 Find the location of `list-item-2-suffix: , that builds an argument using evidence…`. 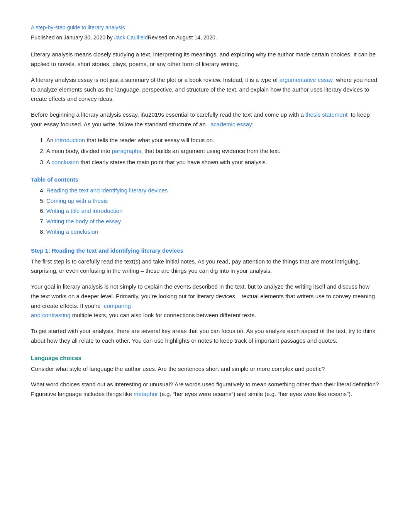

list-item-2-suffix: , that builds an argument using evidence… is located at coordinates (211, 151).